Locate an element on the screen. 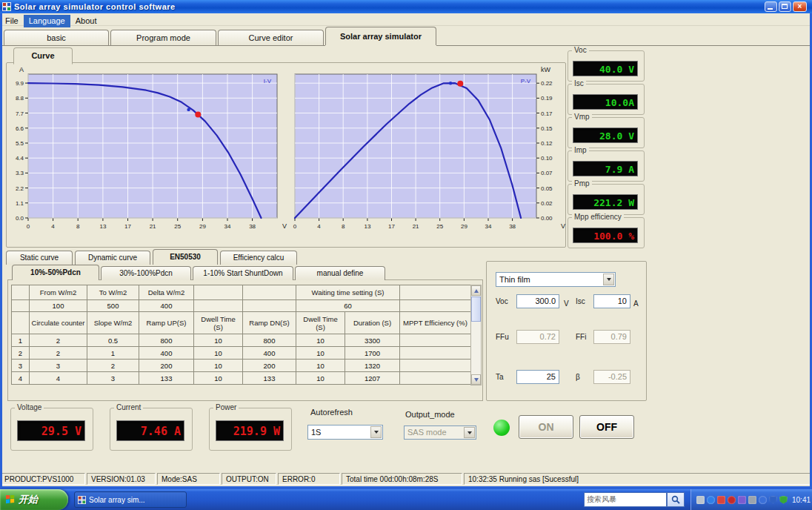 Image resolution: width=812 pixels, height=510 pixels. pv-technology-select: Thin film is located at coordinates (556, 279).